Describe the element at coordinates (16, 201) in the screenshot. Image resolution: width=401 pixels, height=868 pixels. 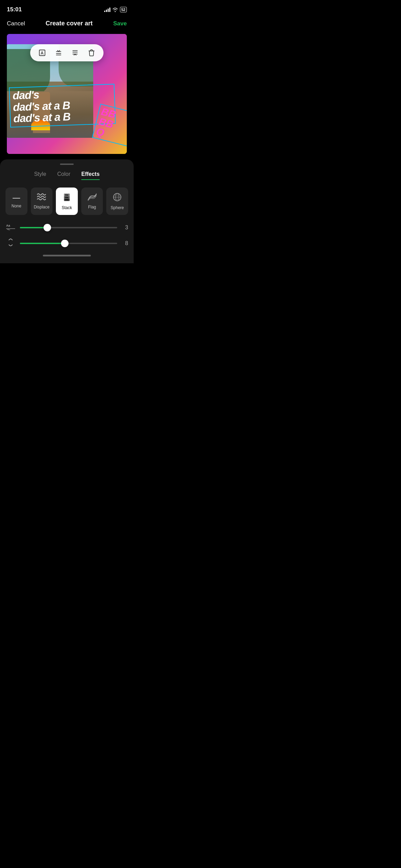
I see `effect-none: — None` at that location.